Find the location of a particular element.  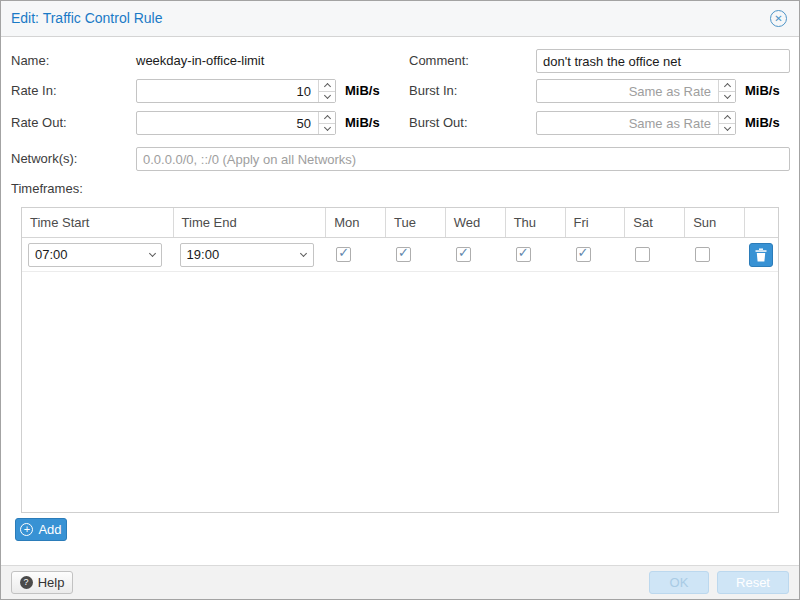

close-icon: ✕ is located at coordinates (778, 18).